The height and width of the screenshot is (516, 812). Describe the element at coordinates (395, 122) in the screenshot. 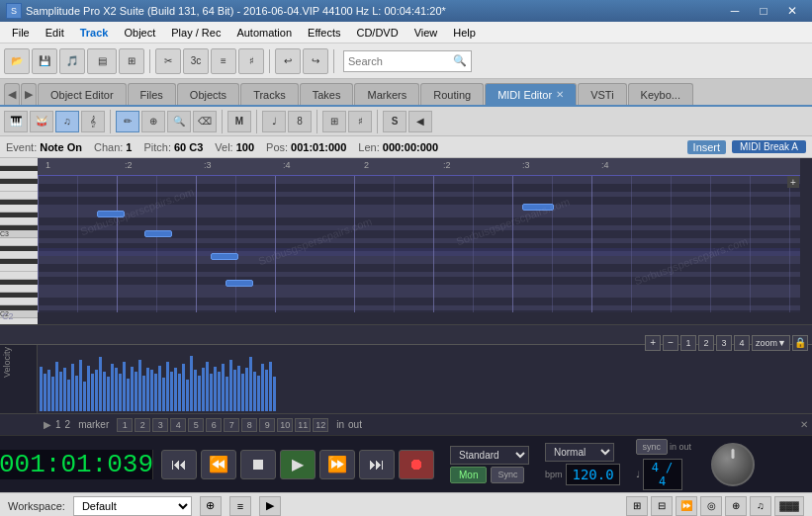

I see `mt-S-btn: S` at that location.